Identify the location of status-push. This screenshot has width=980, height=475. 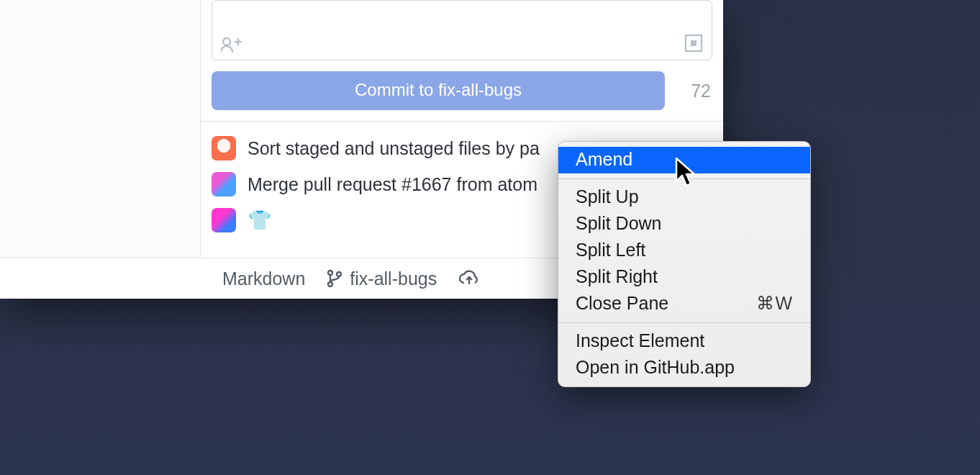
(469, 279).